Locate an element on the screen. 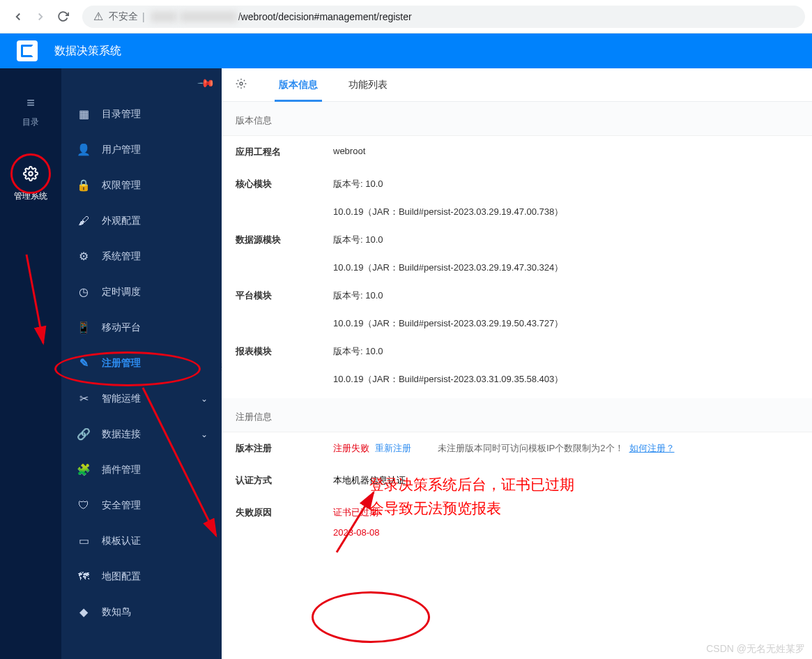  sidebar-item-mobile: 📱移动平台 is located at coordinates (141, 328).